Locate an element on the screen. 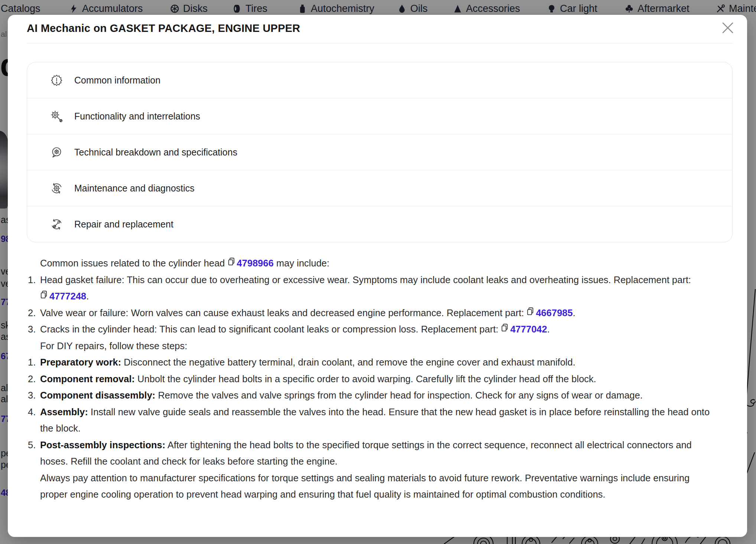  item-text: Always pay attention to manufacturer spe… is located at coordinates (379, 486).